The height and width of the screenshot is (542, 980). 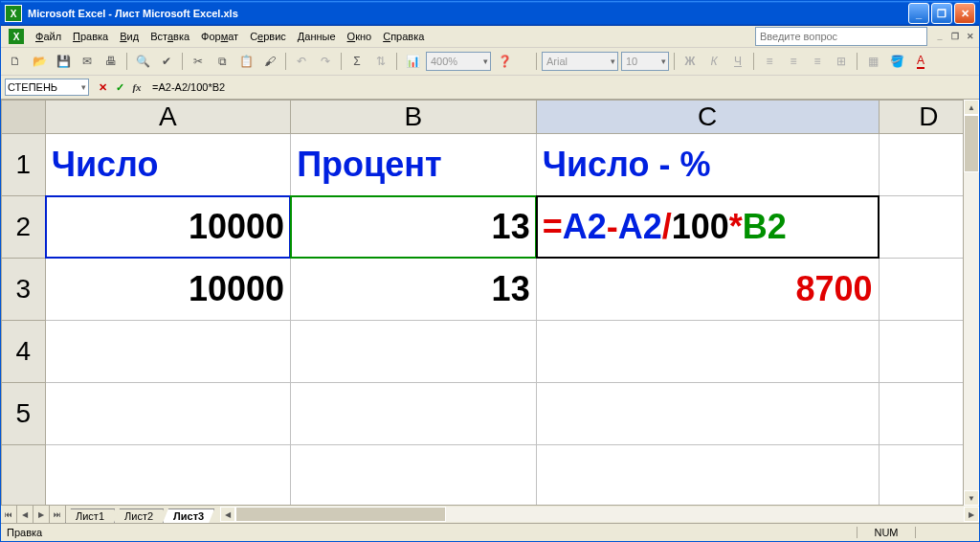 I want to click on row-header-4: 4, so click(x=24, y=352).